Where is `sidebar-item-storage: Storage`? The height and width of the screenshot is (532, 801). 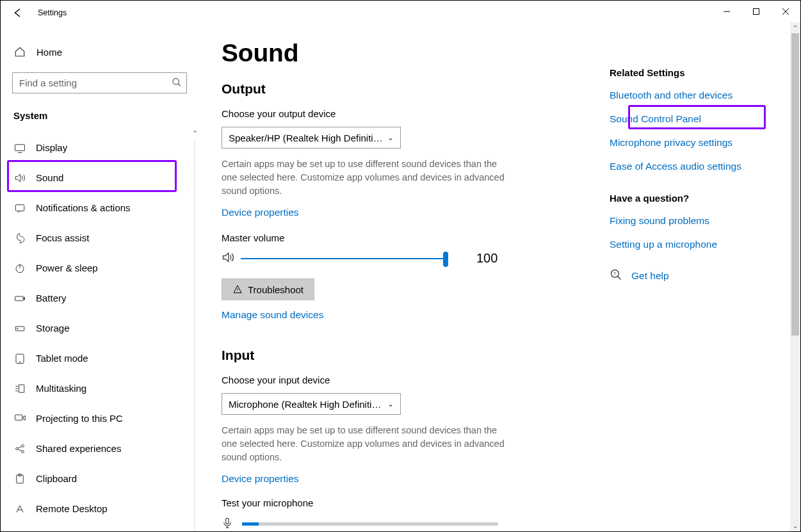 sidebar-item-storage: Storage is located at coordinates (100, 328).